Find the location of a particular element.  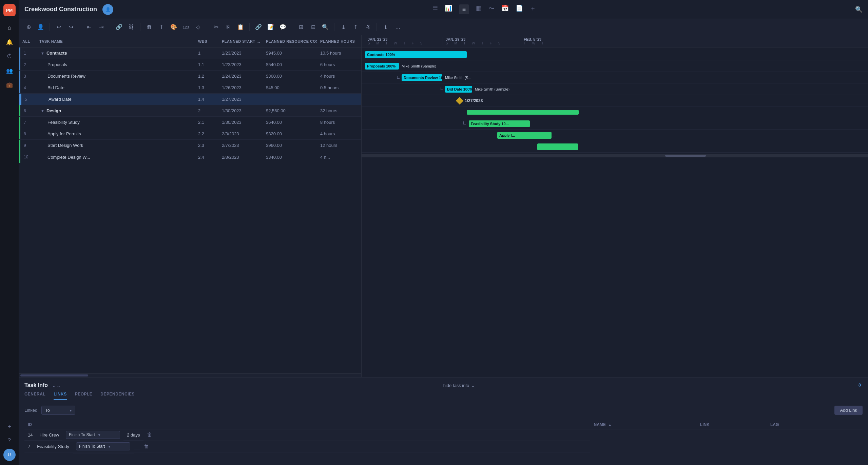

view-chart-icon: 📊 is located at coordinates (448, 9).